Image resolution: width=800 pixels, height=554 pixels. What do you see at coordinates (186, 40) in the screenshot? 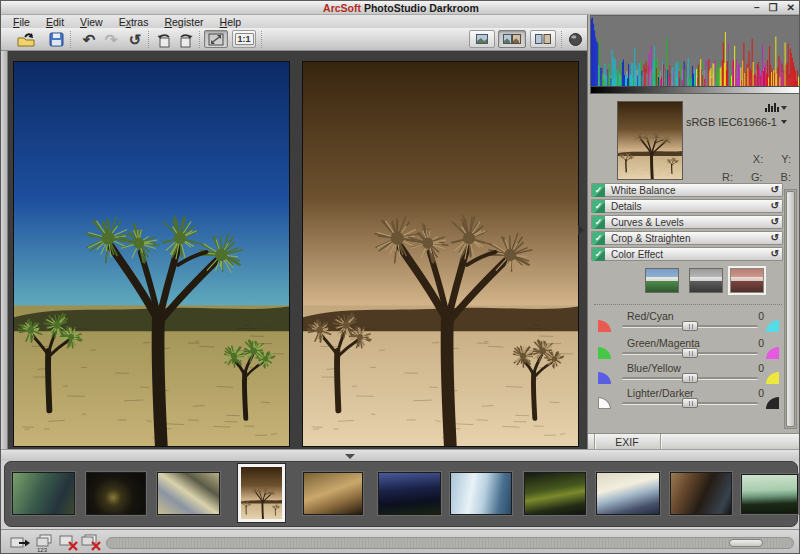
I see `rotate-right-icon` at bounding box center [186, 40].